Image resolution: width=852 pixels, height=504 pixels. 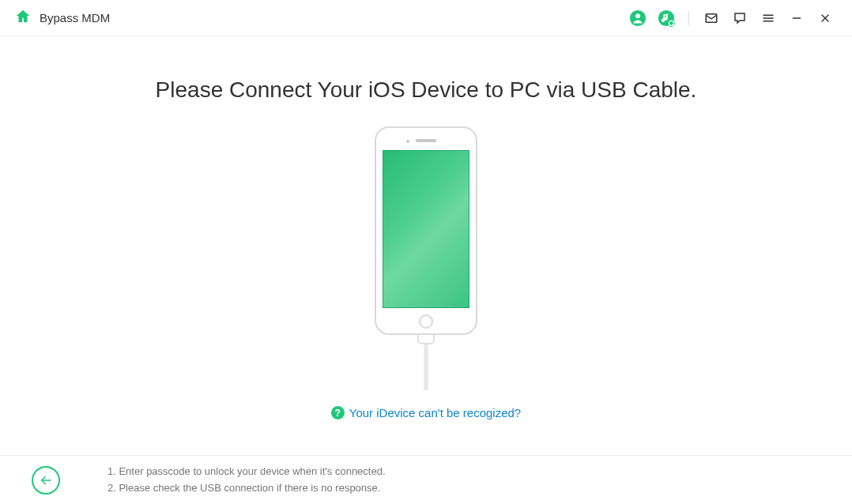 I want to click on usb-cable, so click(x=426, y=367).